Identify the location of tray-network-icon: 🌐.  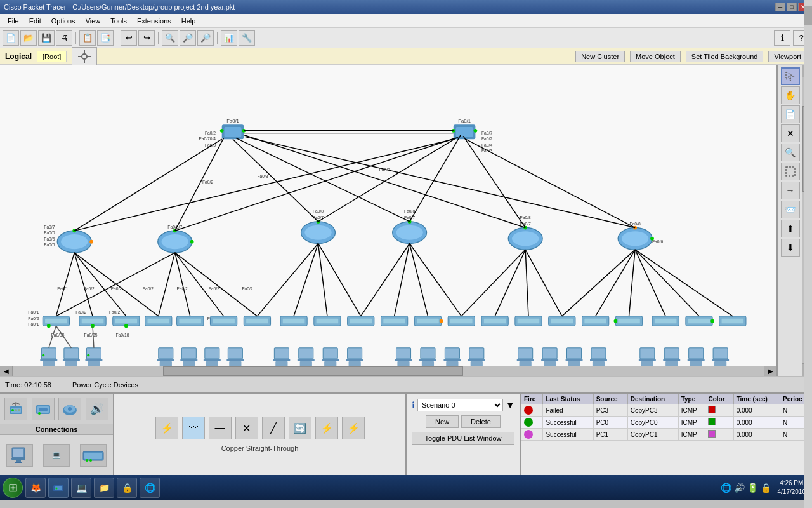
(726, 488).